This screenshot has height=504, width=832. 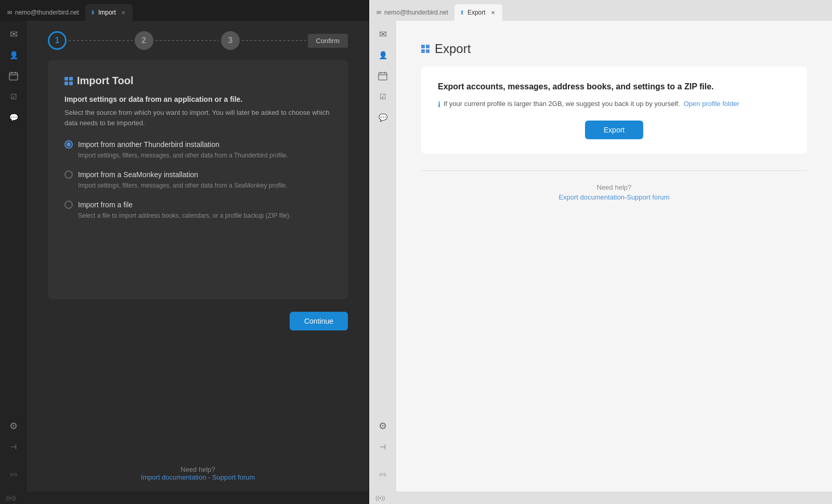 What do you see at coordinates (383, 447) in the screenshot?
I see `sidebar-item-collapse-right: ⊣` at bounding box center [383, 447].